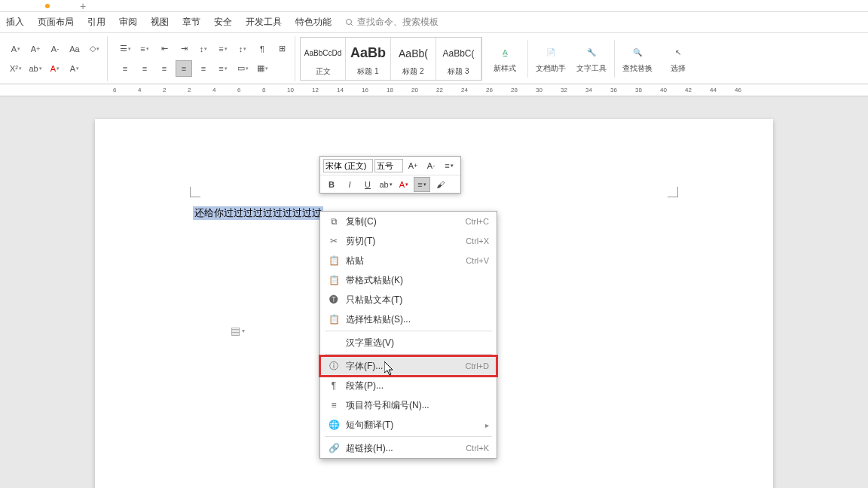 Image resolution: width=868 pixels, height=488 pixels. Describe the element at coordinates (591, 59) in the screenshot. I see `text-tool-button: 🔧 文字工具` at that location.